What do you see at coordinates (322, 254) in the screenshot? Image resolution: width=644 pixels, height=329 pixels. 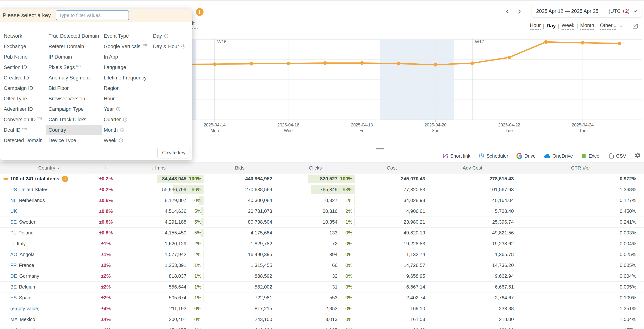 I see `table-row: AOAngola±1%1,577,9422%16,490,3953940%1,1…` at bounding box center [322, 254].